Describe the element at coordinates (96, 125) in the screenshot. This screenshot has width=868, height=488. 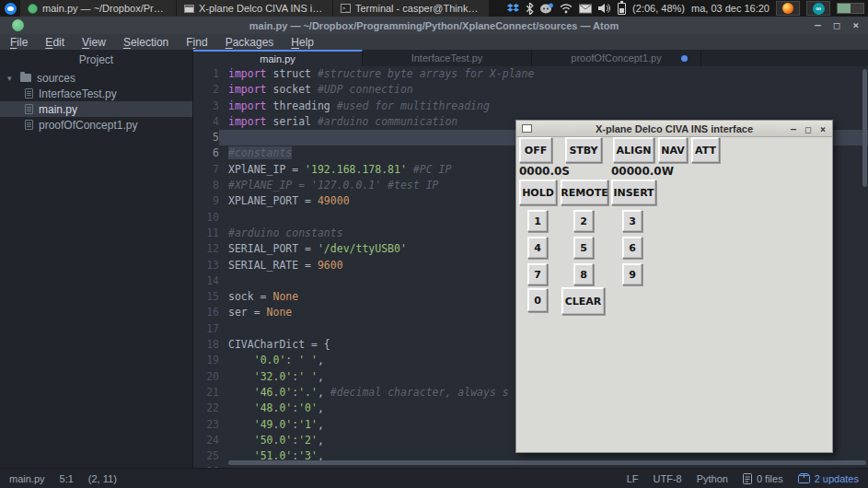
I see `tree-file-proofofconcept: proofOfConcept1.py` at that location.